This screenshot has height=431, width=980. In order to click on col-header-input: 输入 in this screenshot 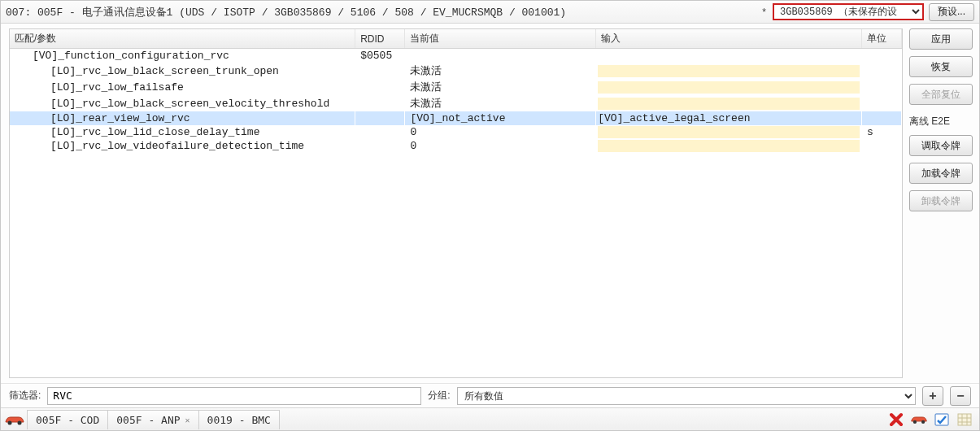, I will do `click(729, 39)`.